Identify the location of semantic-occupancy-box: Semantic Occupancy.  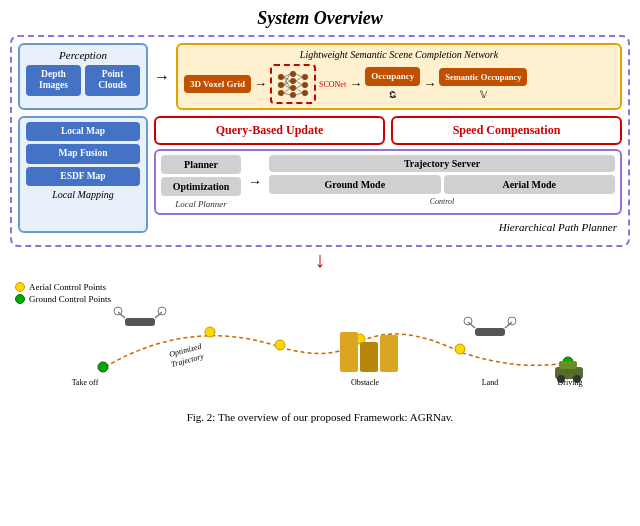
(483, 77).